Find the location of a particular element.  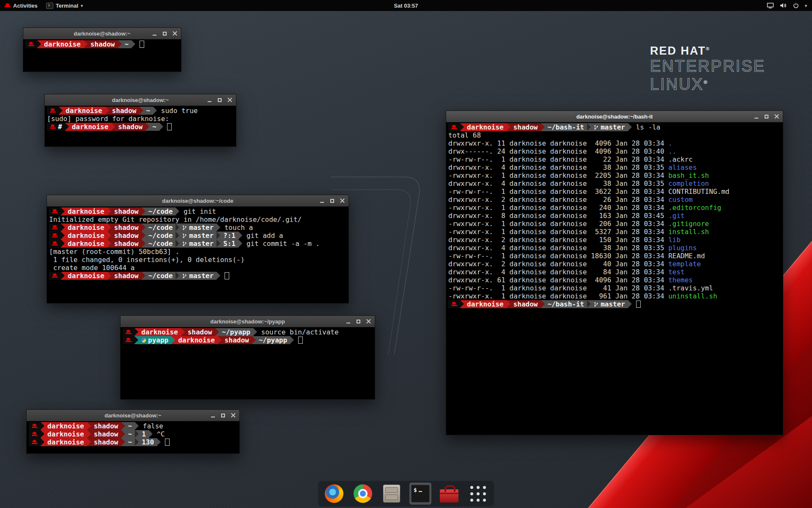

terminal-text: -rwxrwxr-x. 1 darknoise darknoise 240 Ja… is located at coordinates (558, 207).